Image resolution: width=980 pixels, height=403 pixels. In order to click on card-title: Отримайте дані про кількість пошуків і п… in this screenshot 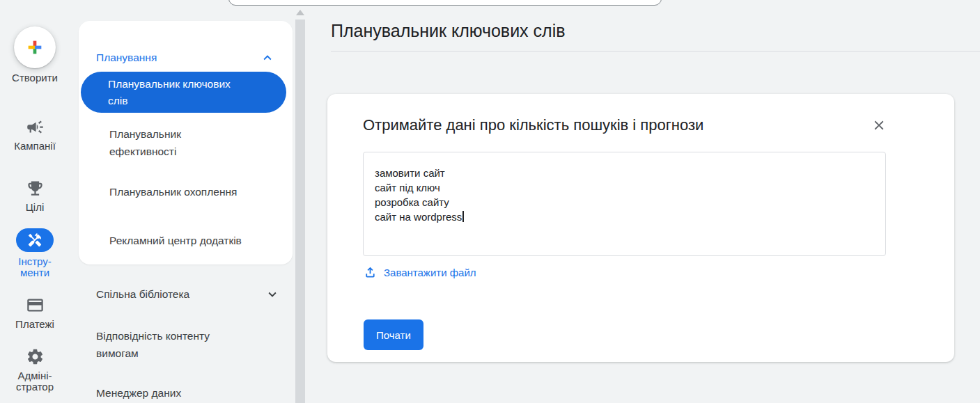, I will do `click(534, 125)`.